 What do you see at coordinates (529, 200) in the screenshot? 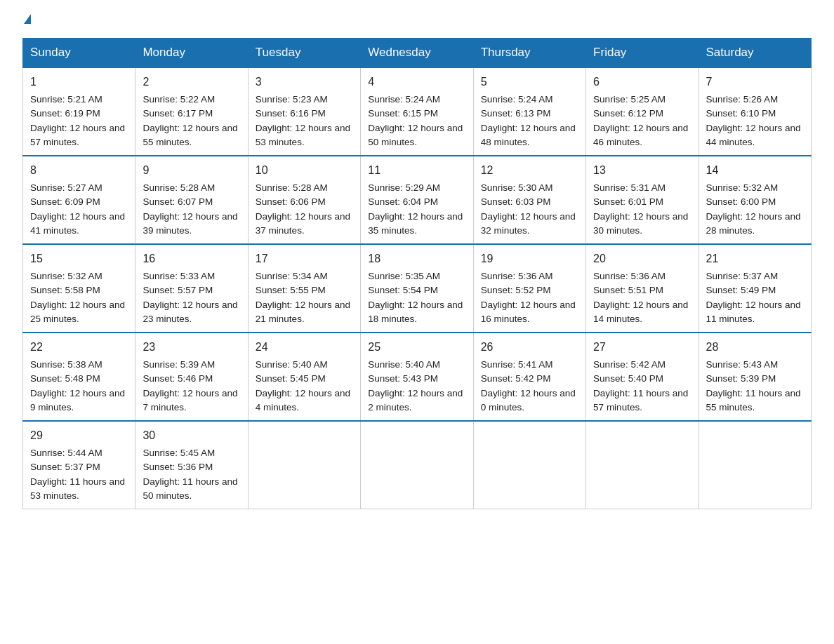
I see `calendar-cell: 12Sunrise: 5:30 AMSunset: 6:03 PMDayligh…` at bounding box center [529, 200].